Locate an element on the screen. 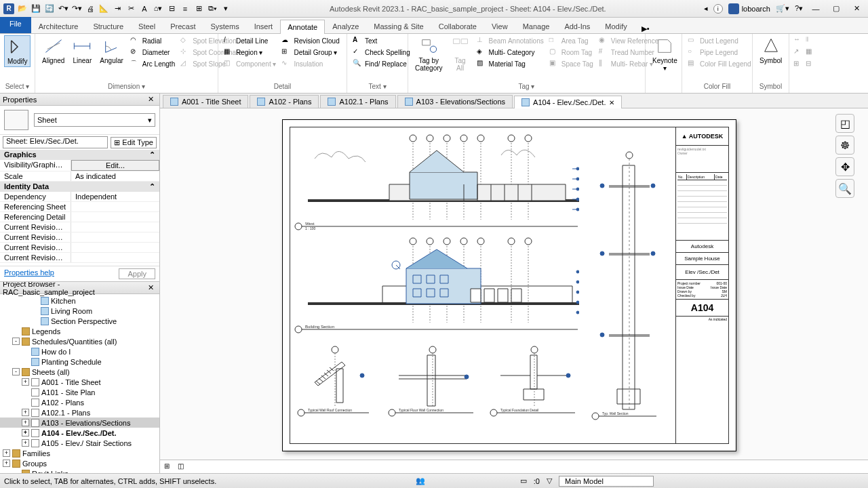 The image size is (868, 488). view-wall-section: Typ. Wall Section is located at coordinates (626, 277).